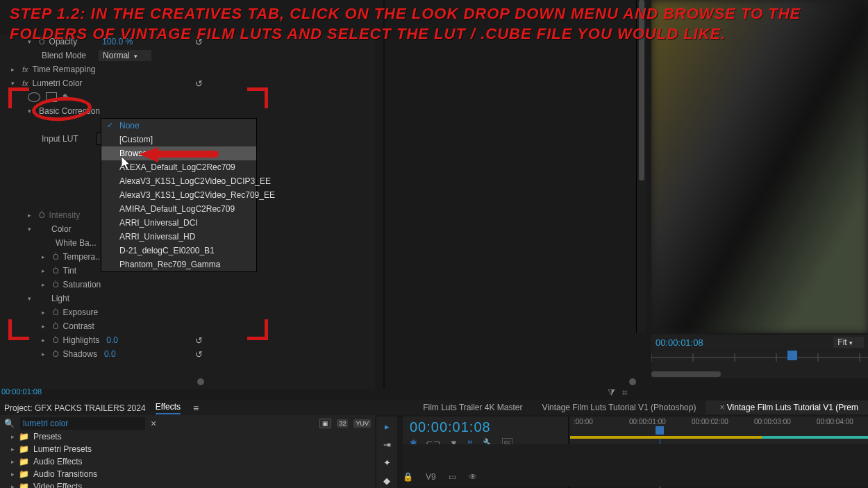  Describe the element at coordinates (153, 423) in the screenshot. I see `clear-search-icon: ×` at that location.